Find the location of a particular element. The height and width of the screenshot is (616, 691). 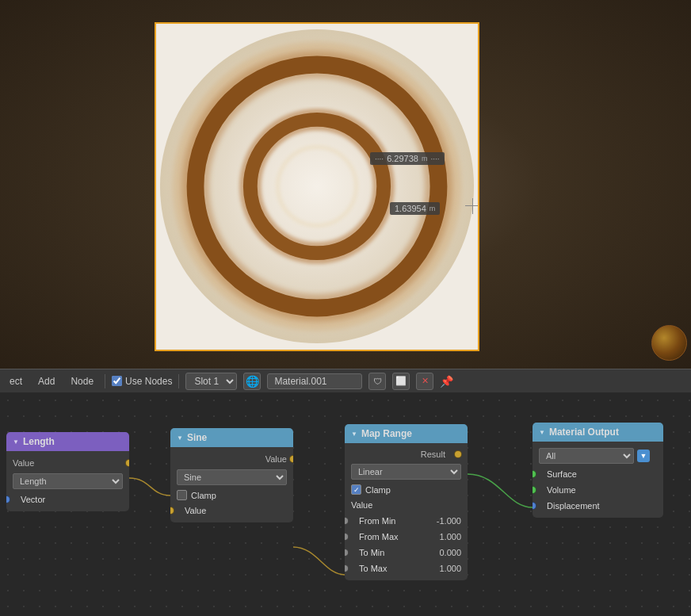

sine-clamp-row: Clamp is located at coordinates (231, 495).